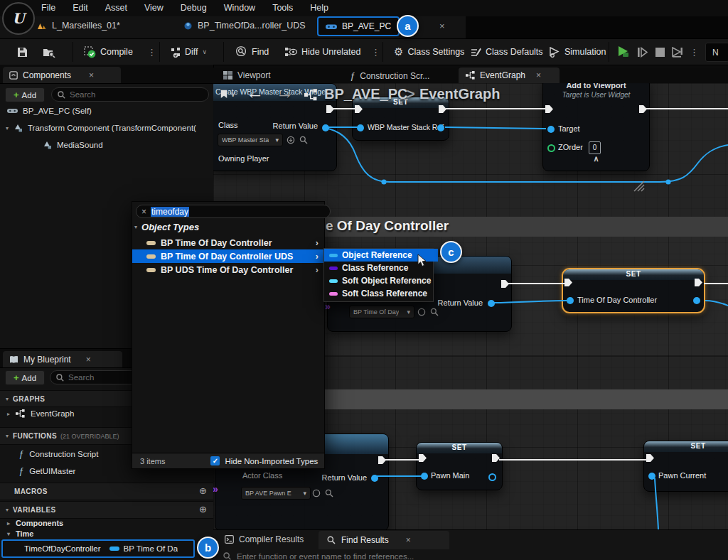  I want to click on menu-edit: Edit, so click(80, 8).